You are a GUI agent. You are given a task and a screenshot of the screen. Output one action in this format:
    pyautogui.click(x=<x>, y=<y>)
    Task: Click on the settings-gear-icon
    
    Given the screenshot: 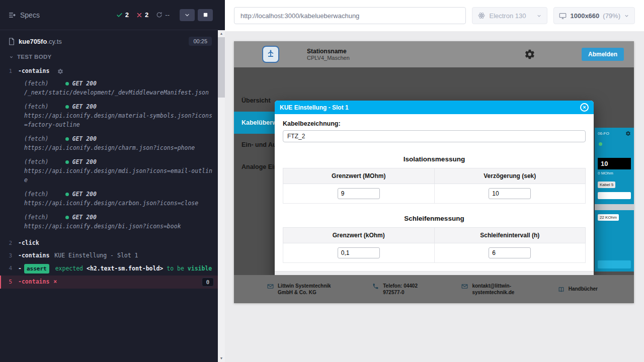 What is the action you would take?
    pyautogui.click(x=530, y=54)
    